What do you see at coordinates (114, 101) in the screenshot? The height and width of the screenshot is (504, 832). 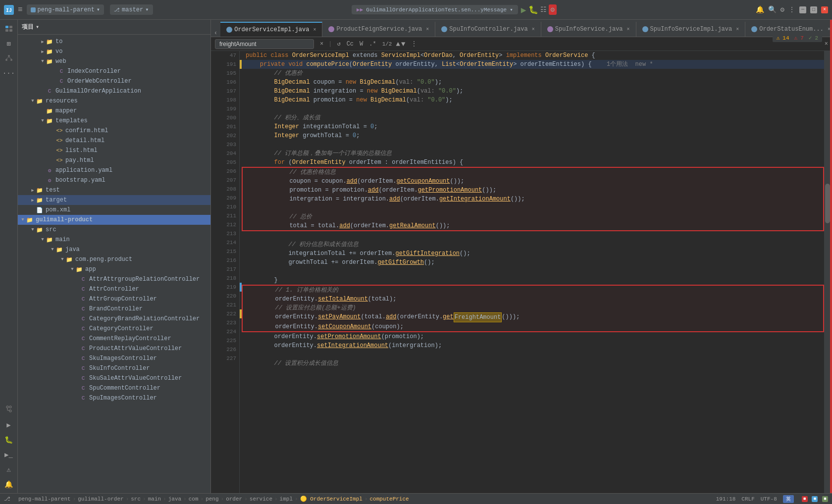 I see `tree-item-resources: ▼ 📁 resources` at bounding box center [114, 101].